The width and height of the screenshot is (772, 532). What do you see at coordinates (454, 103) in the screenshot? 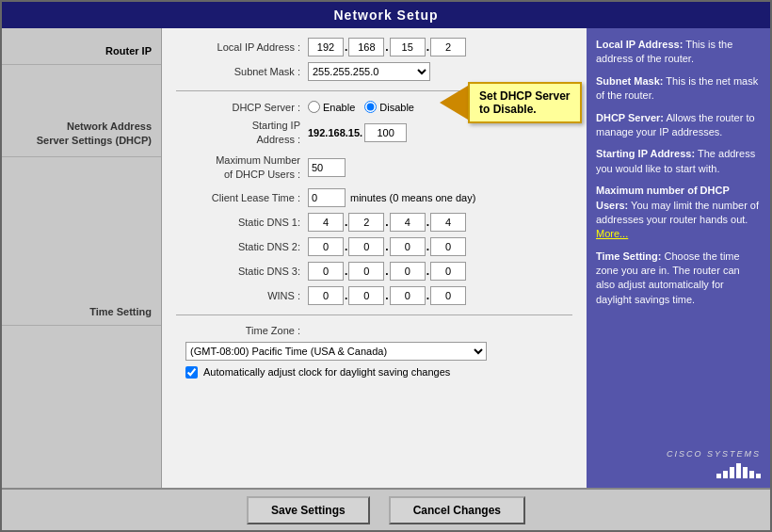
I see `tooltip-arrow-icon` at bounding box center [454, 103].